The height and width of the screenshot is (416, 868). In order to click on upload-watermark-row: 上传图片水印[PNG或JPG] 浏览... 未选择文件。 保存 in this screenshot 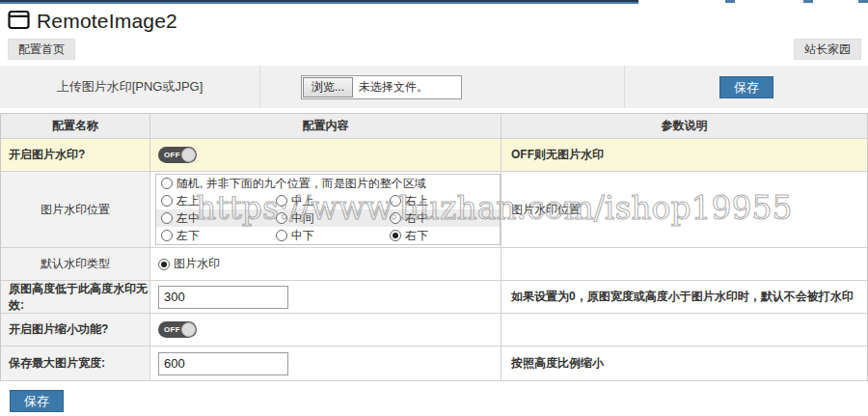, I will do `click(434, 87)`.